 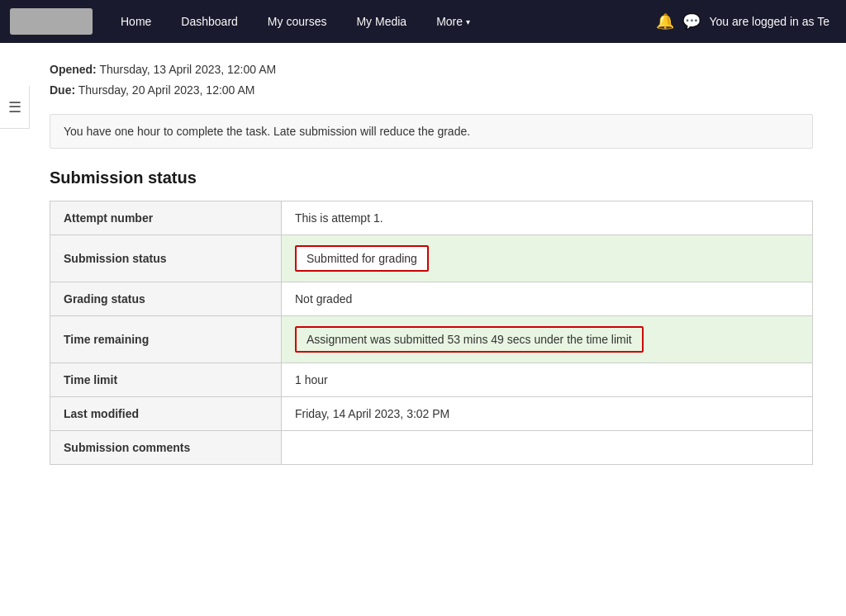 I want to click on nav-item-more: More ▾, so click(x=453, y=21).